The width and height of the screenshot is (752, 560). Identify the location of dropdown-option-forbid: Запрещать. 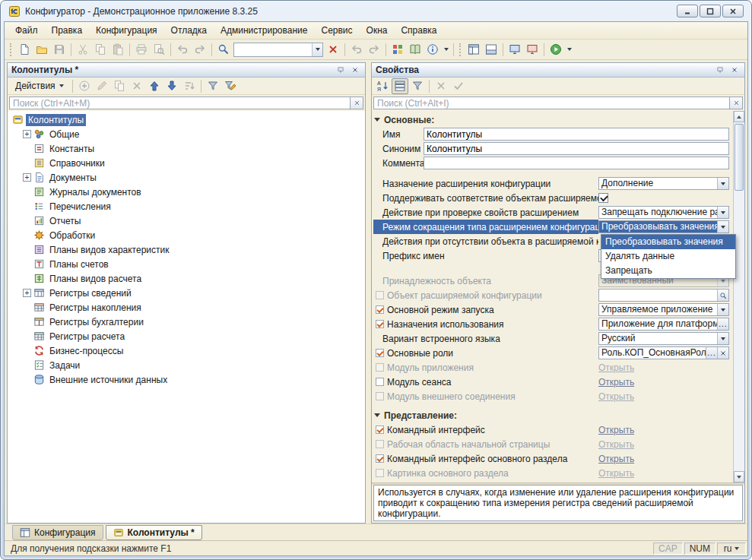
(668, 271).